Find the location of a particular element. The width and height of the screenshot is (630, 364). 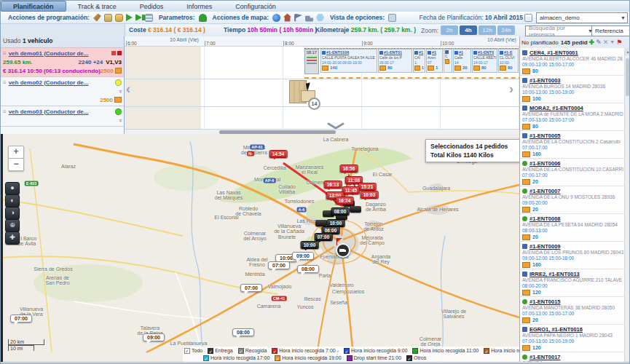

almacen-select: almacen_demo ▼ is located at coordinates (582, 17).